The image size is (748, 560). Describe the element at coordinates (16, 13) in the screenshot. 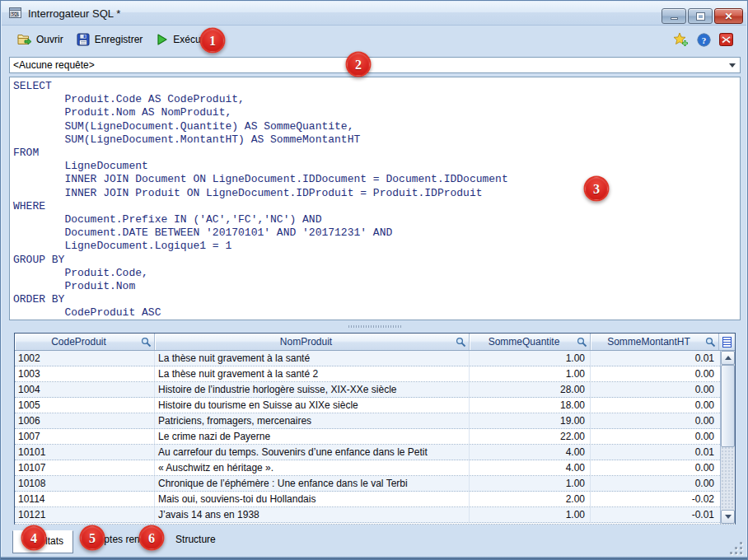

I see `app-sql-window-icon: SQL` at that location.